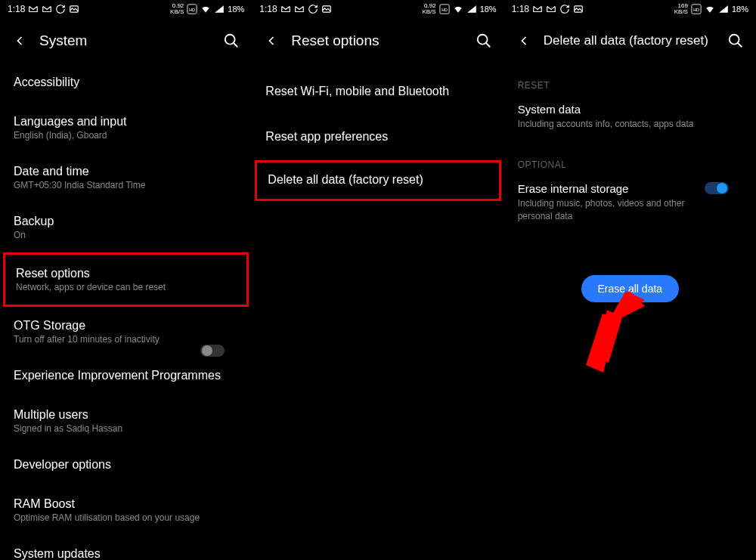  Describe the element at coordinates (125, 227) in the screenshot. I see `settings-item-backup: Backup On` at that location.